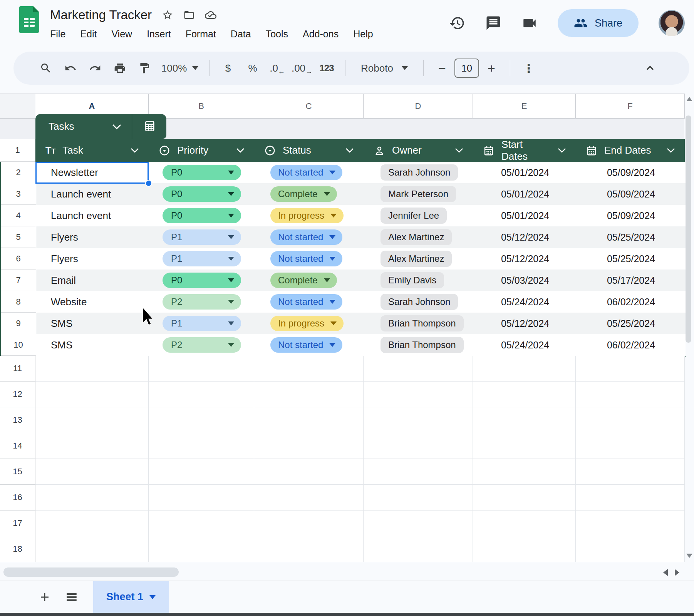  I want to click on sheet-tab-active: Sheet 1, so click(131, 597).